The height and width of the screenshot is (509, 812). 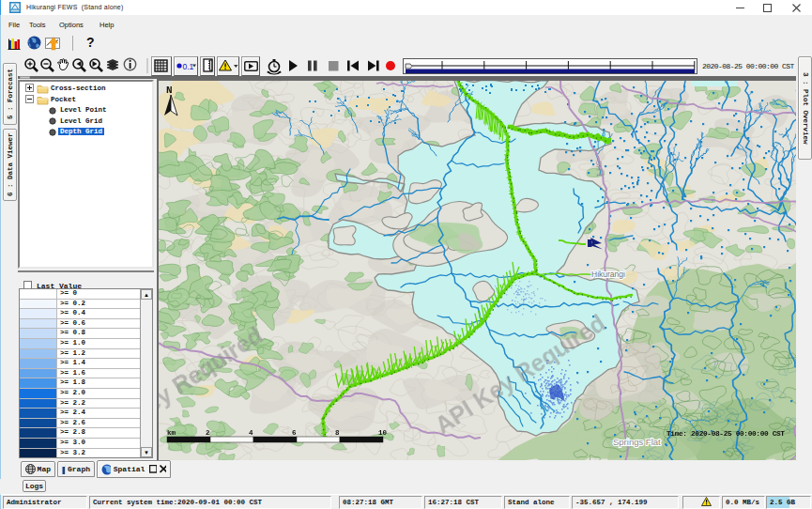 What do you see at coordinates (608, 274) in the screenshot?
I see `svg-text: Hikurangi` at bounding box center [608, 274].